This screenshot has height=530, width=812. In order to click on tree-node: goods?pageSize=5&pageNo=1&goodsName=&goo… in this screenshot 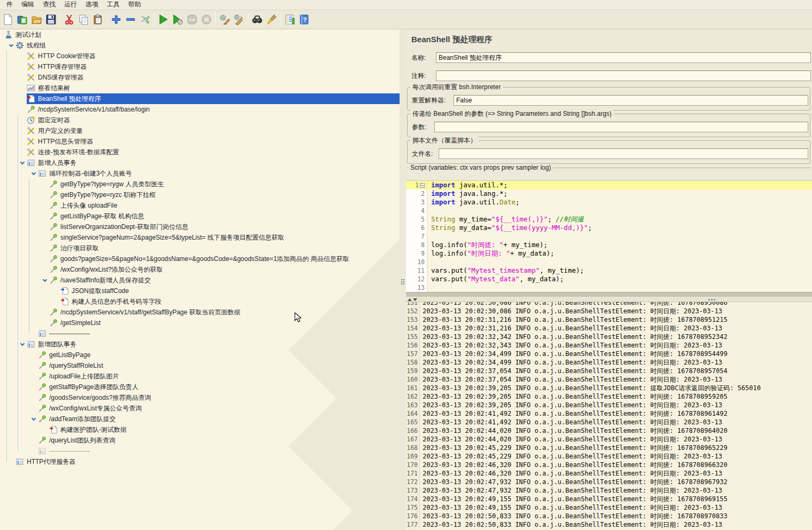, I will do `click(200, 259)`.